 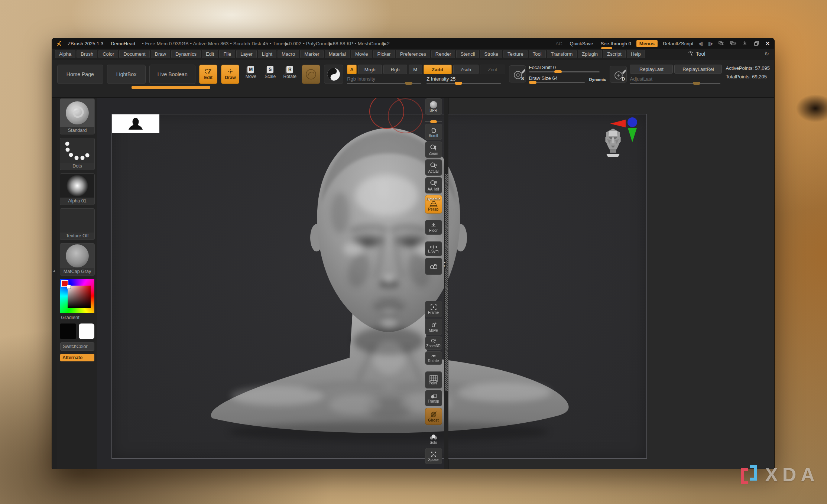 I want to click on menu-item: Texture, so click(x=516, y=54).